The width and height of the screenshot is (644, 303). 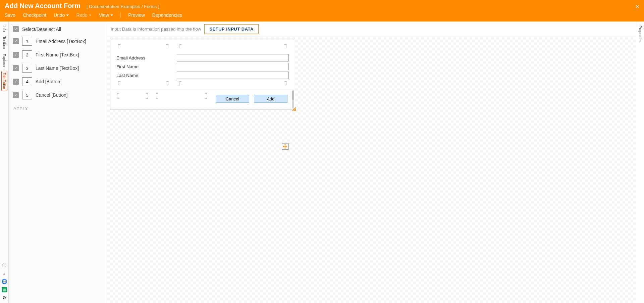 I want to click on tab-item-row: ✓ 1 Email Address [TextBox], so click(x=58, y=41).